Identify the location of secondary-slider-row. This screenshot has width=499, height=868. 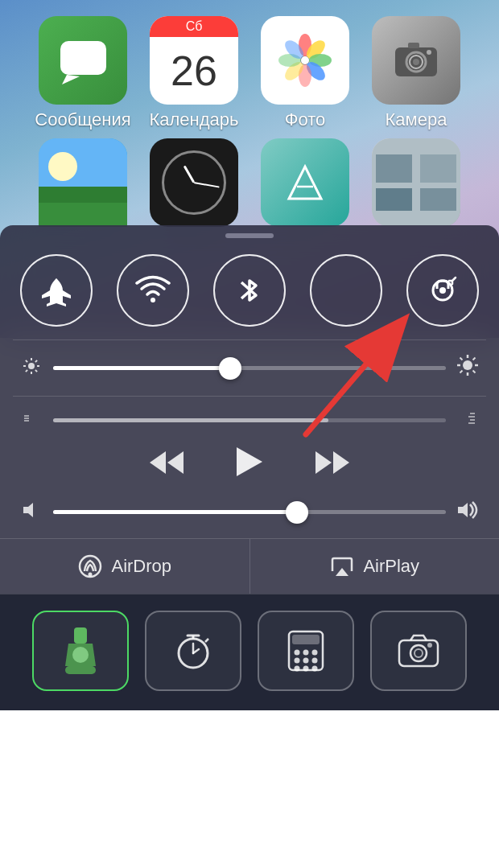
(250, 417).